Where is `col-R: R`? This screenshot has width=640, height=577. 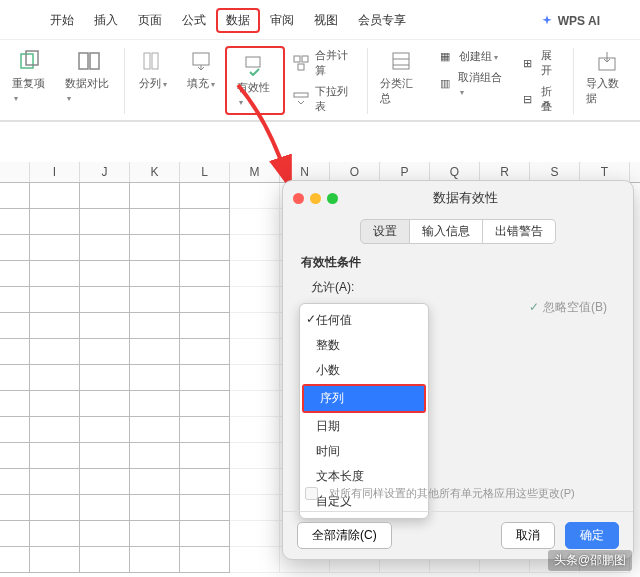 col-R: R is located at coordinates (505, 172).